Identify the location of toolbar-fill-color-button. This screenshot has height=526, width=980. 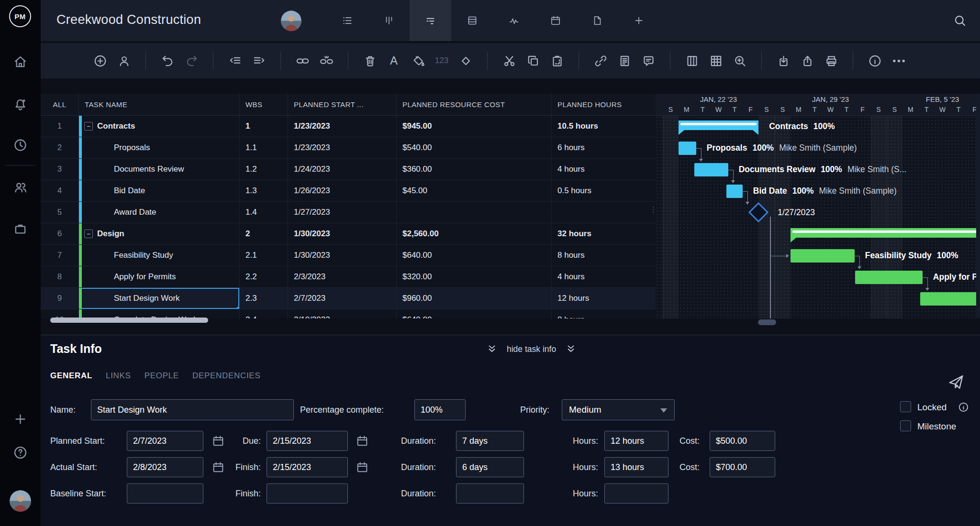
(418, 61).